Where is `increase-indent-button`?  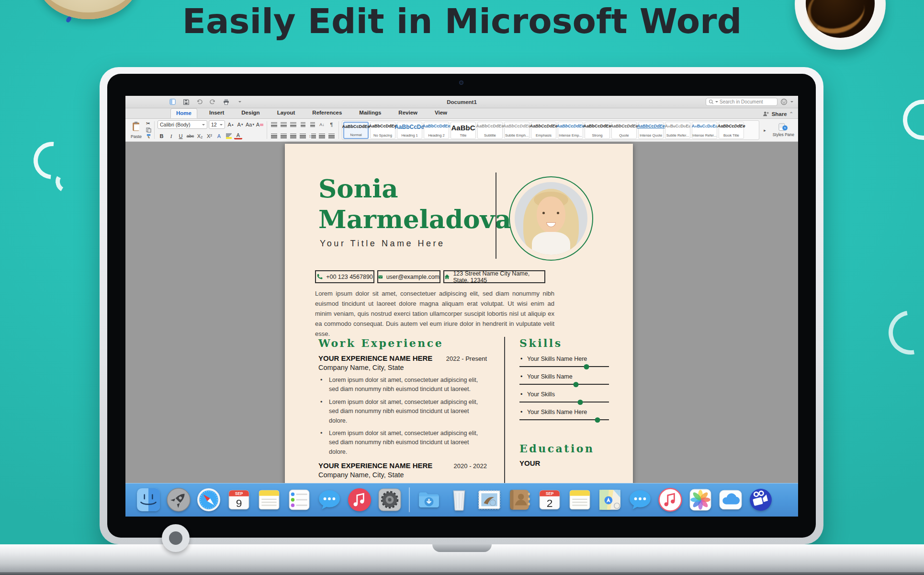
increase-indent-button is located at coordinates (312, 125).